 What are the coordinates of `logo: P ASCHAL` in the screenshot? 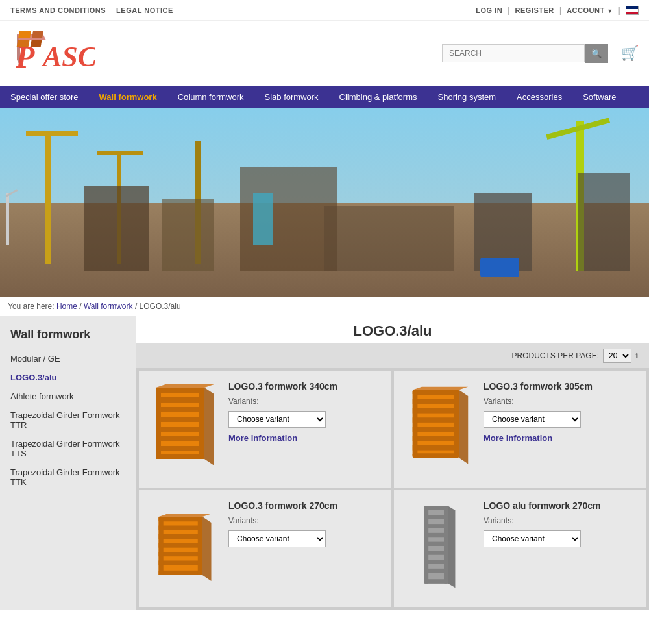 It's located at (53, 53).